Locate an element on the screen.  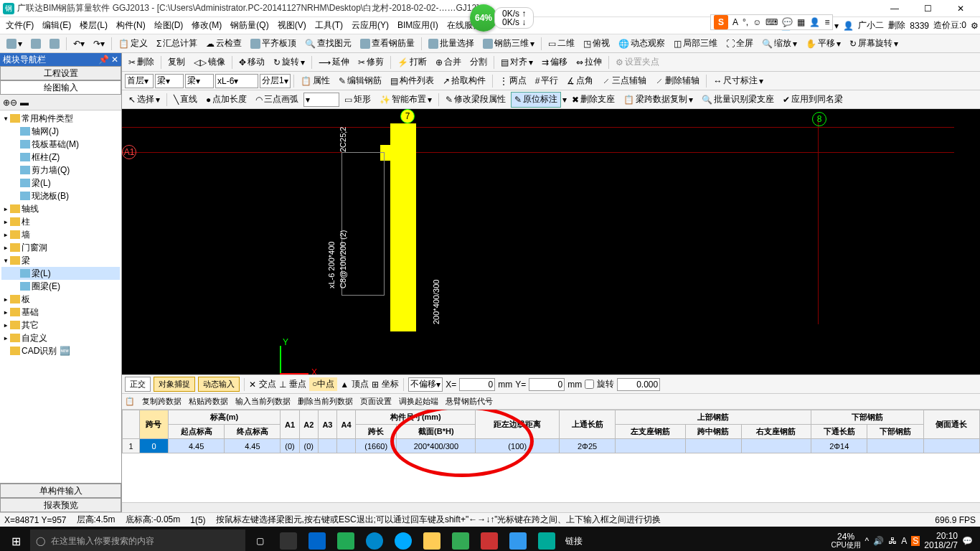
tray-net-icon: 🖧 is located at coordinates (892, 541).